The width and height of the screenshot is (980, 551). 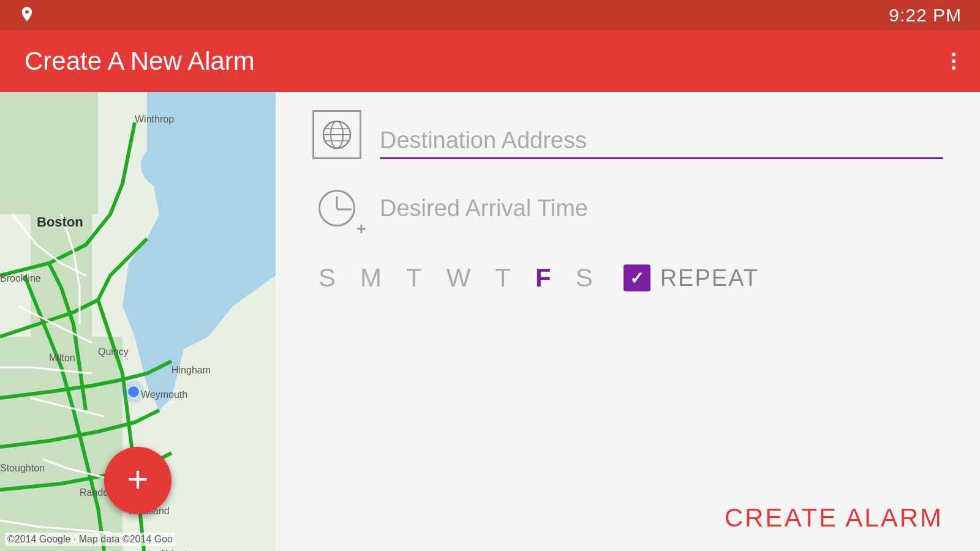 I want to click on svg-text: Stoughton, so click(x=22, y=468).